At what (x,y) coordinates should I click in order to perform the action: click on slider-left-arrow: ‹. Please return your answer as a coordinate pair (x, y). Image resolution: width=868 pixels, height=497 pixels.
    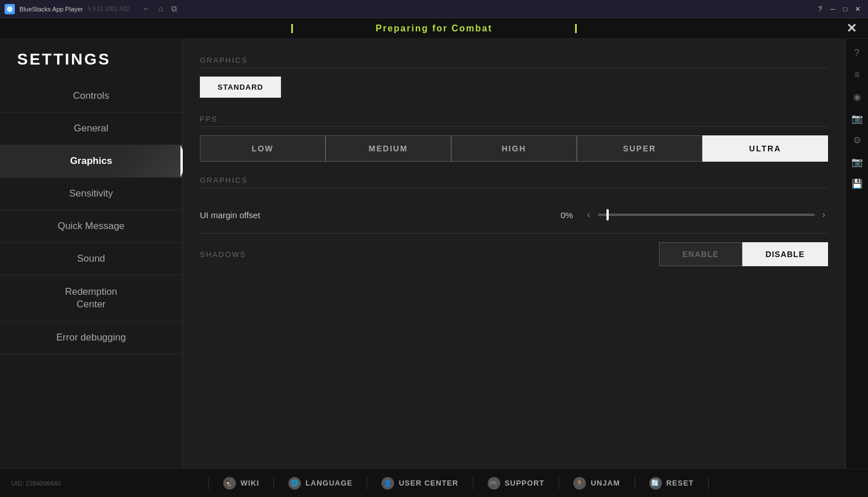
    Looking at the image, I should click on (588, 215).